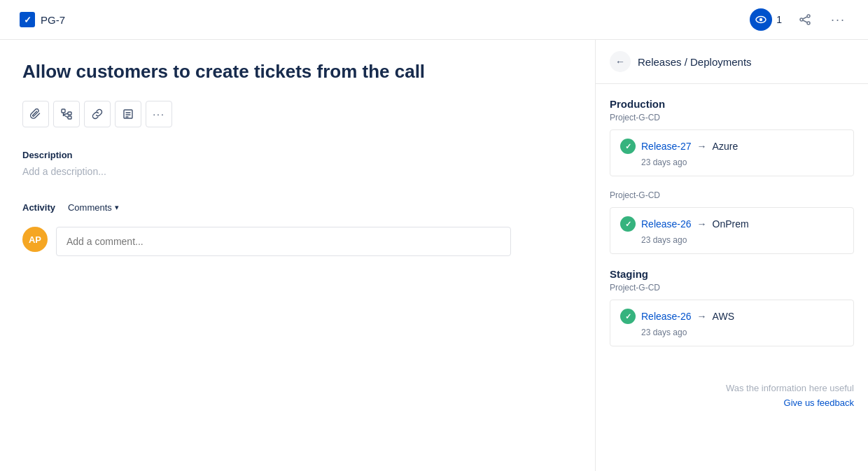 The height and width of the screenshot is (471, 868). I want to click on attach-button, so click(36, 114).